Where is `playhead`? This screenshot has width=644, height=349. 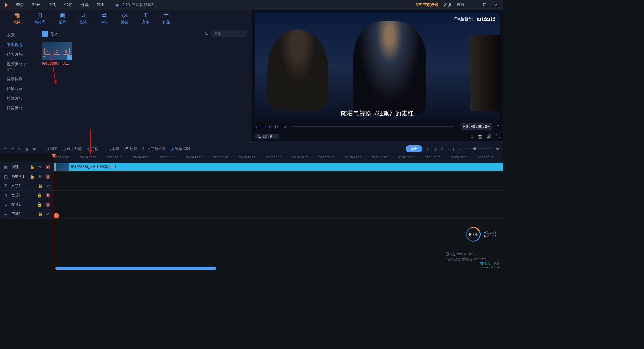 playhead is located at coordinates (54, 213).